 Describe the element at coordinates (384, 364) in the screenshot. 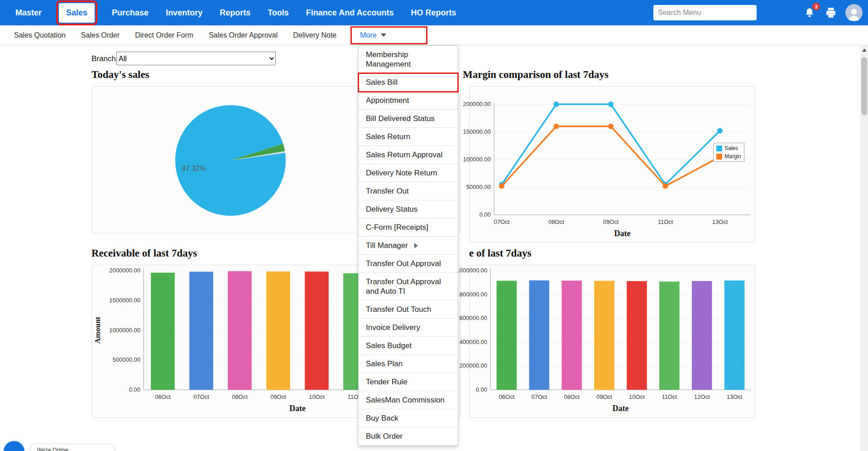

I see `menu-item-label: Sales Plan` at that location.